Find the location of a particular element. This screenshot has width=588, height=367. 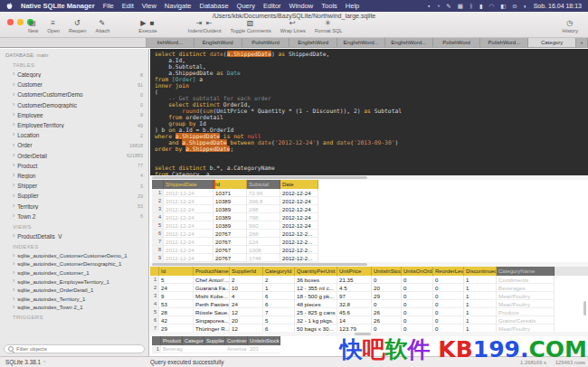

table-row: 12012-12-241037172.962012-12-24 is located at coordinates (235, 193).